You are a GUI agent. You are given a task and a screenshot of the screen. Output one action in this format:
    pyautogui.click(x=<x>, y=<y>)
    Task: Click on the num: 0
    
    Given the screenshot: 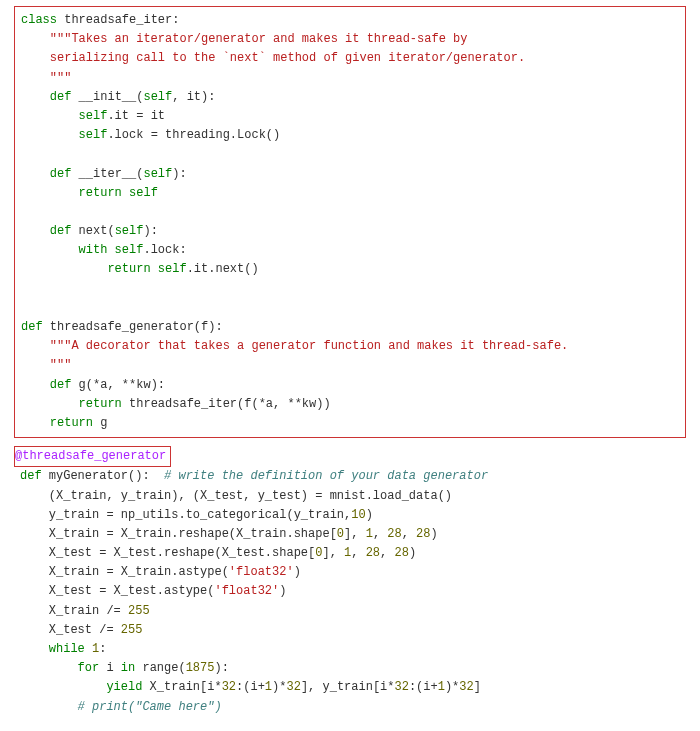 What is the action you would take?
    pyautogui.click(x=340, y=534)
    